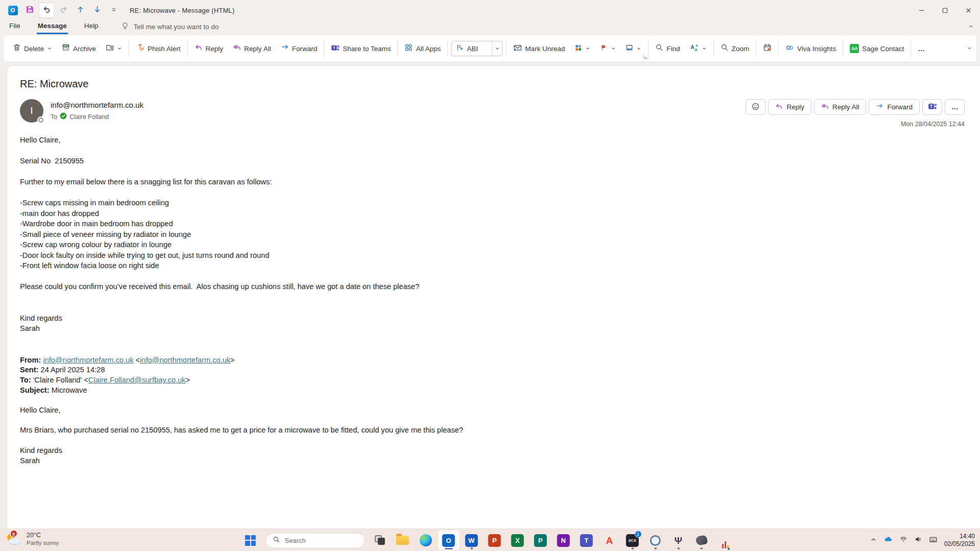 This screenshot has width=980, height=551. Describe the element at coordinates (667, 49) in the screenshot. I see `find-button: Find` at that location.